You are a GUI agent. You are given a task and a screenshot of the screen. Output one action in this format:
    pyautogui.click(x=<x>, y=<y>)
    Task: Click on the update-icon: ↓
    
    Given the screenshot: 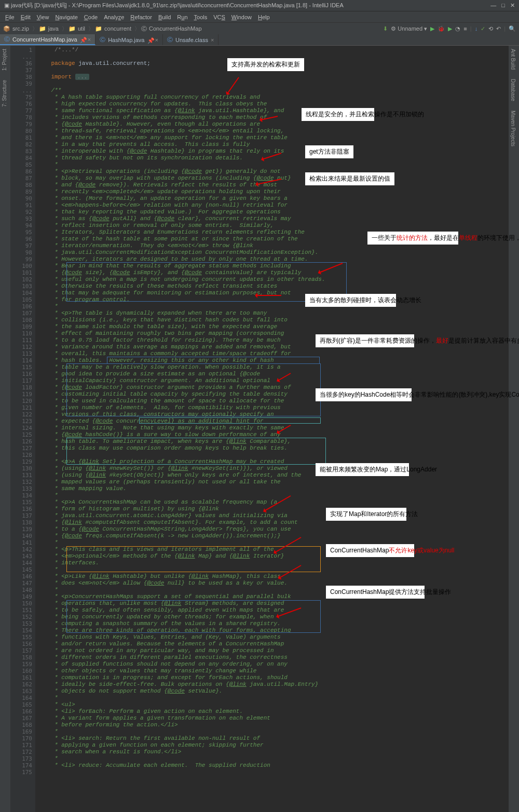 What is the action you would take?
    pyautogui.click(x=476, y=29)
    